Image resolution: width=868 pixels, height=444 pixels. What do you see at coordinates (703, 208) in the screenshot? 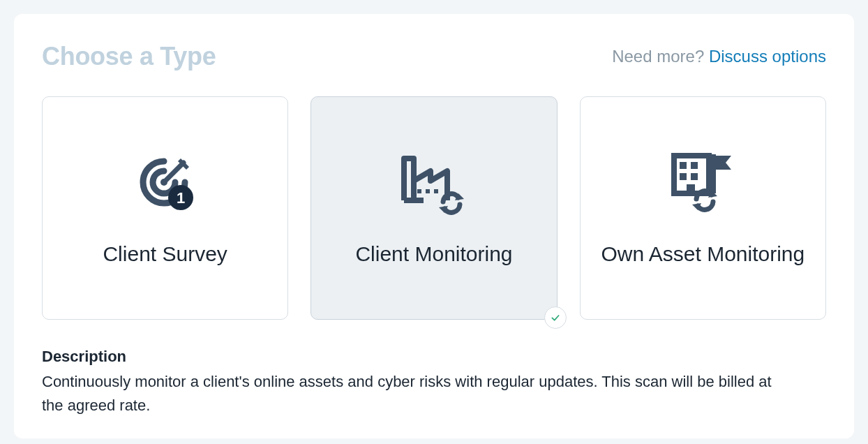
I see `type-card-own-asset-monitoring: Own Asset Monitoring` at bounding box center [703, 208].